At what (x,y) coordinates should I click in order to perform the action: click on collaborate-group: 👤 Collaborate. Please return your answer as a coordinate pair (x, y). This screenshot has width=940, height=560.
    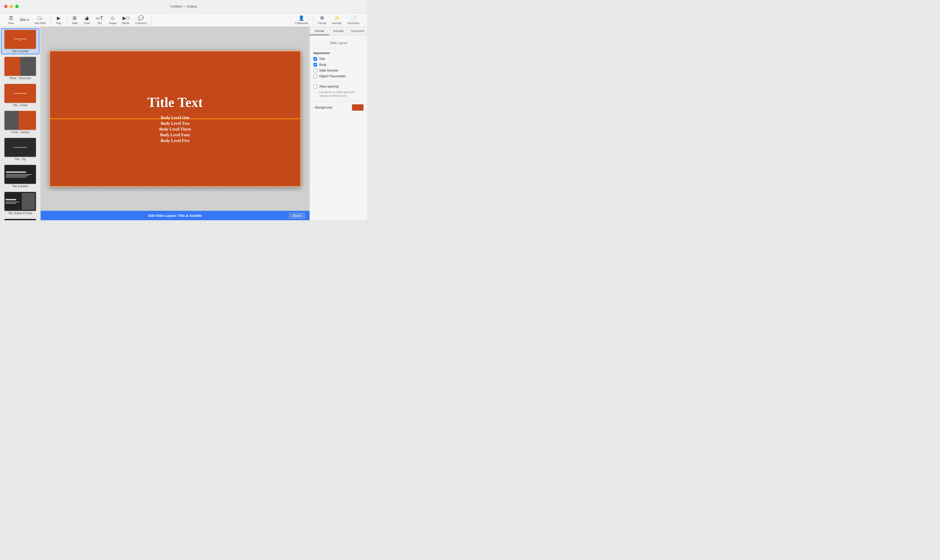
    Looking at the image, I should click on (302, 20).